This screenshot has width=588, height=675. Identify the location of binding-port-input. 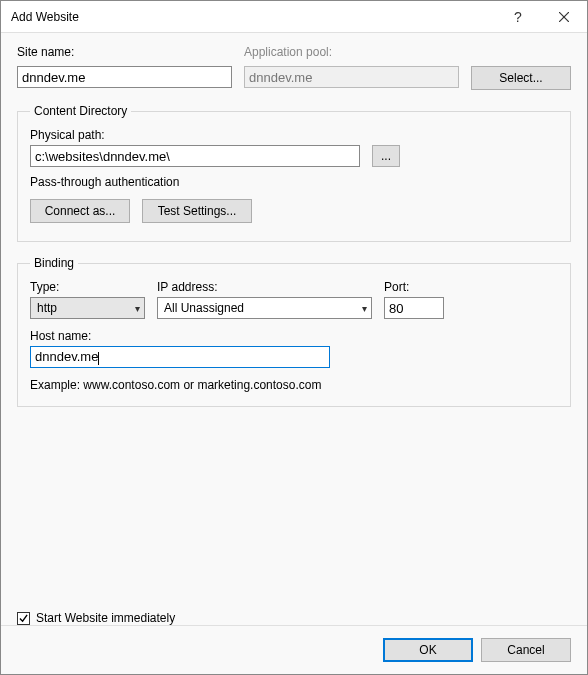
(414, 308).